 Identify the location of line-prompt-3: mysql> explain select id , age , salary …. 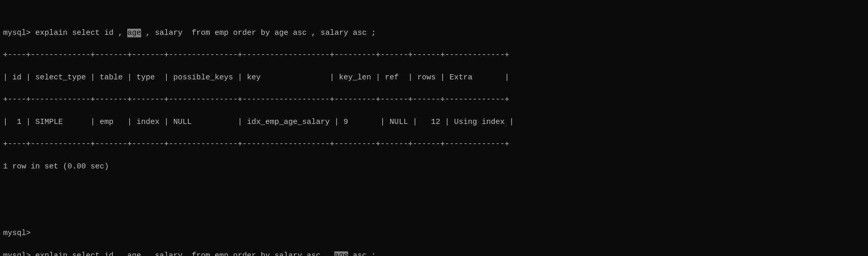
(434, 253).